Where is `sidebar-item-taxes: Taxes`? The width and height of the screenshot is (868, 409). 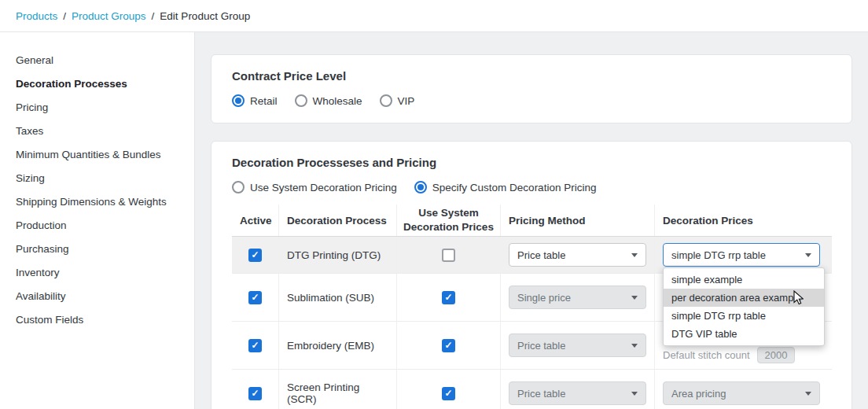 sidebar-item-taxes: Taxes is located at coordinates (97, 131).